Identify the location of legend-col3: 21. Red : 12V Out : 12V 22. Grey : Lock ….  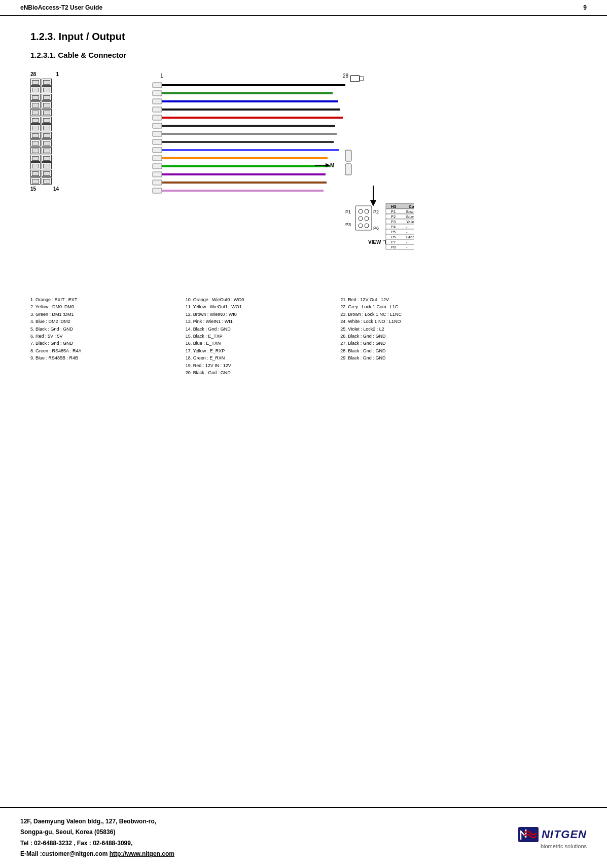
(413, 336).